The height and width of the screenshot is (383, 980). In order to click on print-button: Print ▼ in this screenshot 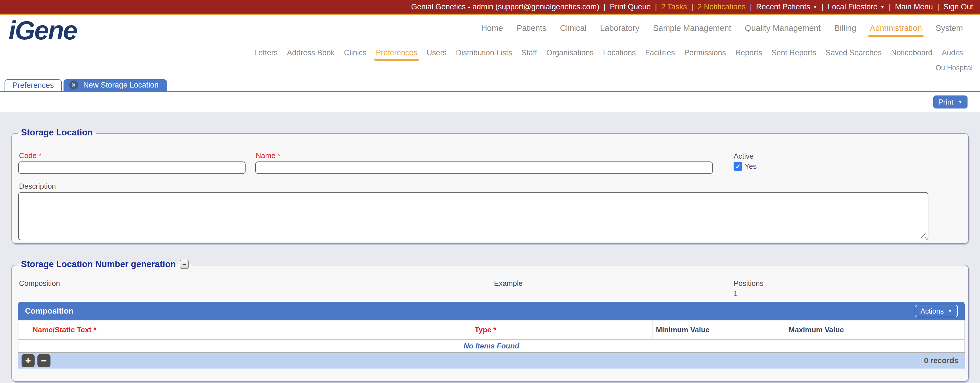, I will do `click(950, 102)`.